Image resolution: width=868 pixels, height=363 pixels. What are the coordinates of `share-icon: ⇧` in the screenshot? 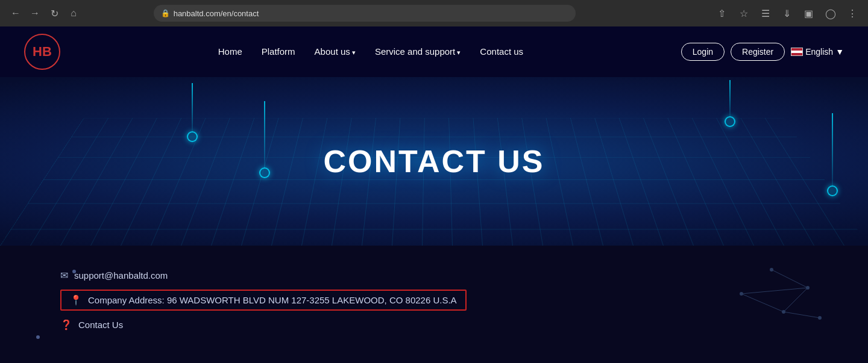 It's located at (722, 13).